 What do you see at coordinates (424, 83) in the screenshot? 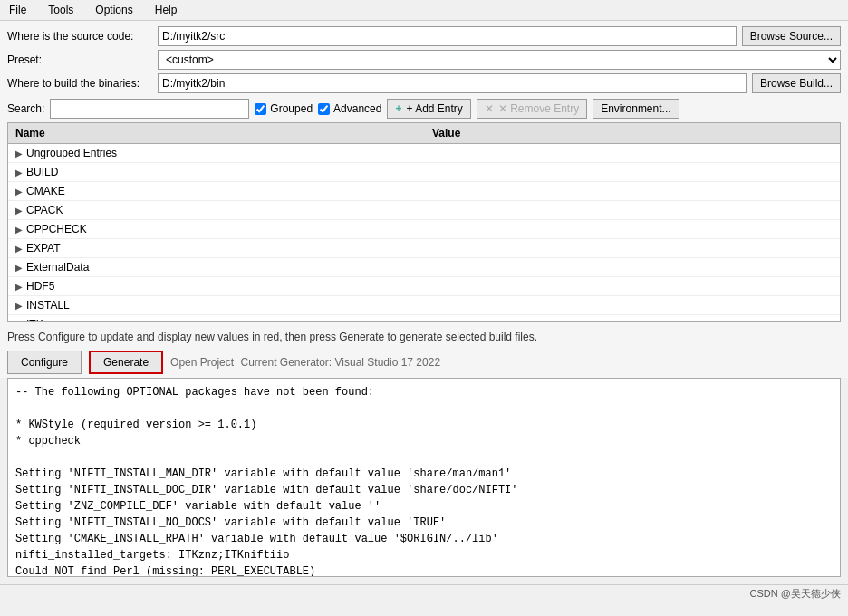
I see `build-row: Where to build the binaries: Browse Buil…` at bounding box center [424, 83].